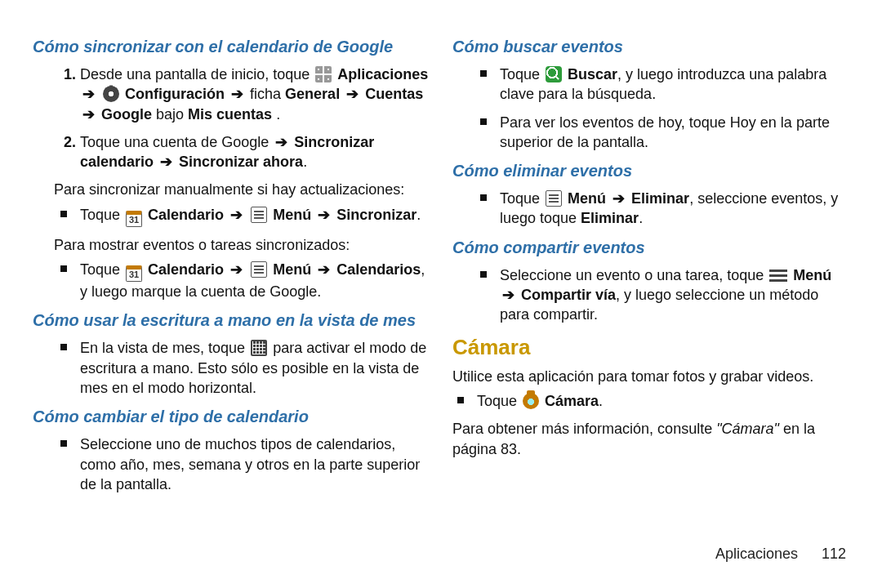  I want to click on bullet-list: Toque Buscar, y luego introduzca una pal…, so click(651, 108).